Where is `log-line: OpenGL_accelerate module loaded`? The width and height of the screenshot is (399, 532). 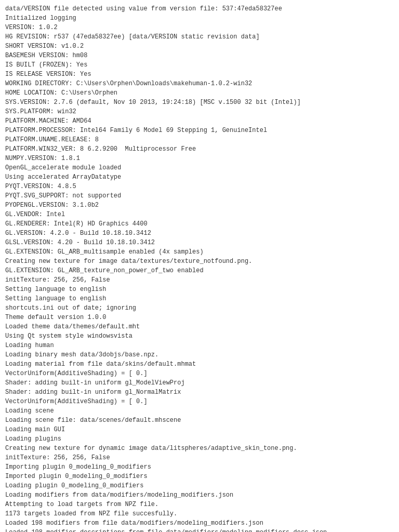 log-line: OpenGL_accelerate module loaded is located at coordinates (200, 168).